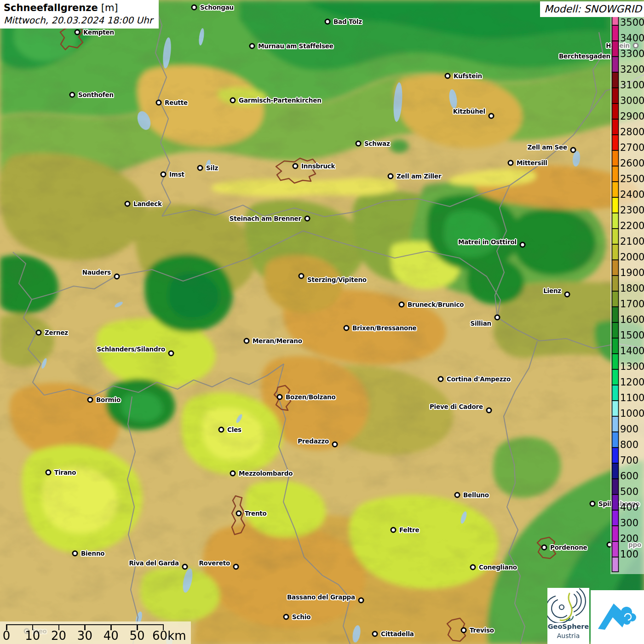 This screenshot has width=644, height=644. I want to click on title-unit: [m], so click(109, 8).